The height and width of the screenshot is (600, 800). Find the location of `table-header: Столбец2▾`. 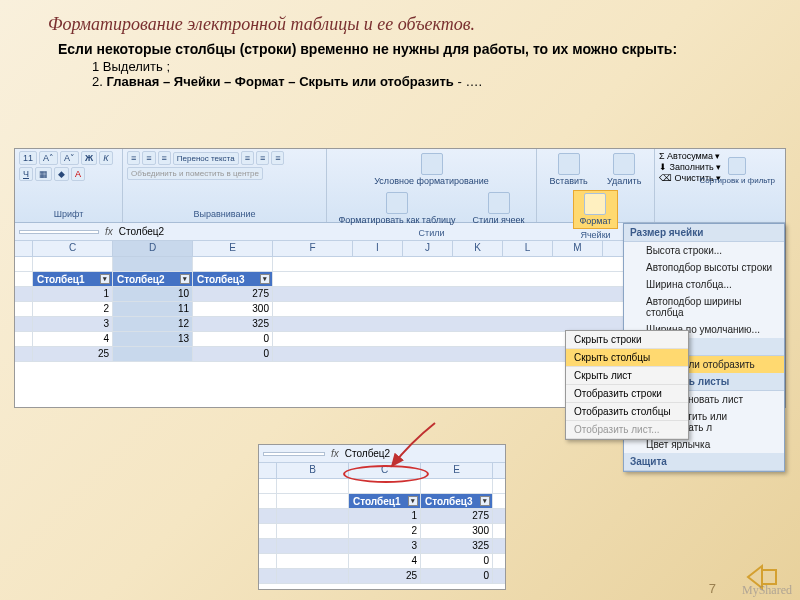

table-header: Столбец2▾ is located at coordinates (153, 279).